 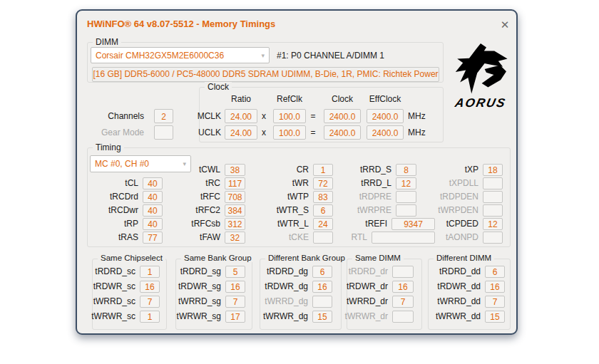 I want to click on mclk-unit: MHz, so click(x=416, y=116).